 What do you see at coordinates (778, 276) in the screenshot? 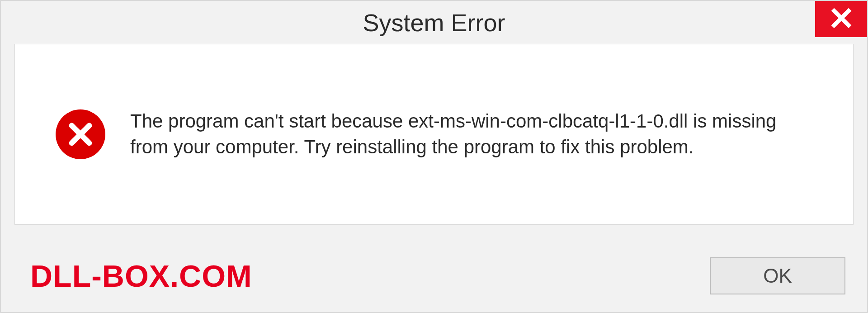
I see `ok-button-label: OK` at bounding box center [778, 276].